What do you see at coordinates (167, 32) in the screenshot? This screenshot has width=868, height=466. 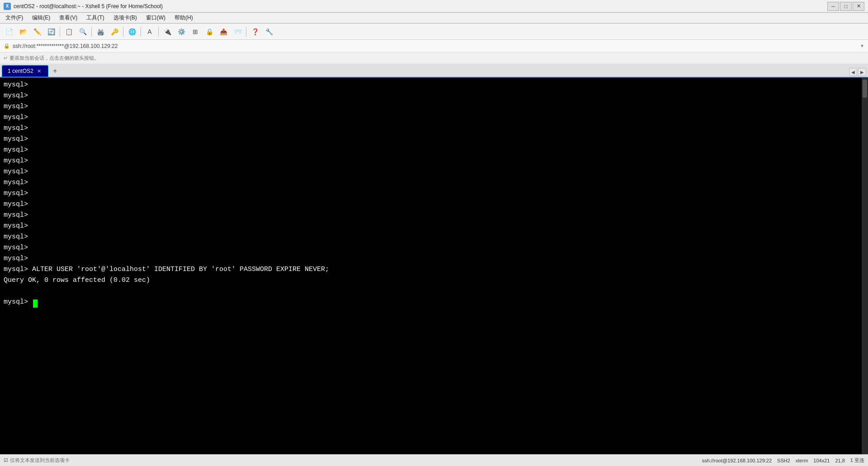 I see `plugin-button: 🔌` at bounding box center [167, 32].